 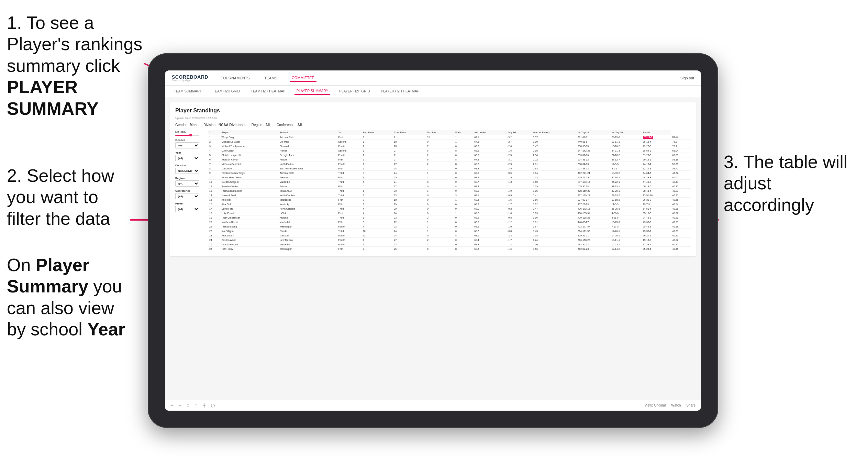 What do you see at coordinates (681, 137) in the screenshot?
I see `table-cell: 86.20` at bounding box center [681, 137].